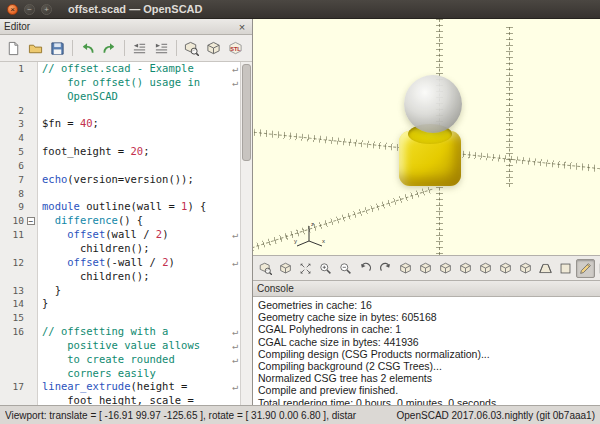 The image size is (600, 424). What do you see at coordinates (120, 97) in the screenshot?
I see `code-row: OpenSCAD` at bounding box center [120, 97].